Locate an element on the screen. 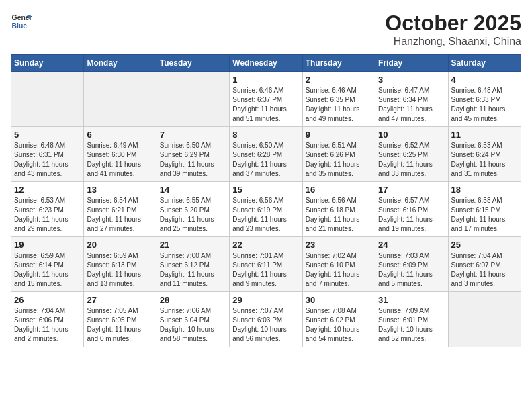 The image size is (532, 411). logo-icon: General Blue is located at coordinates (21, 21).